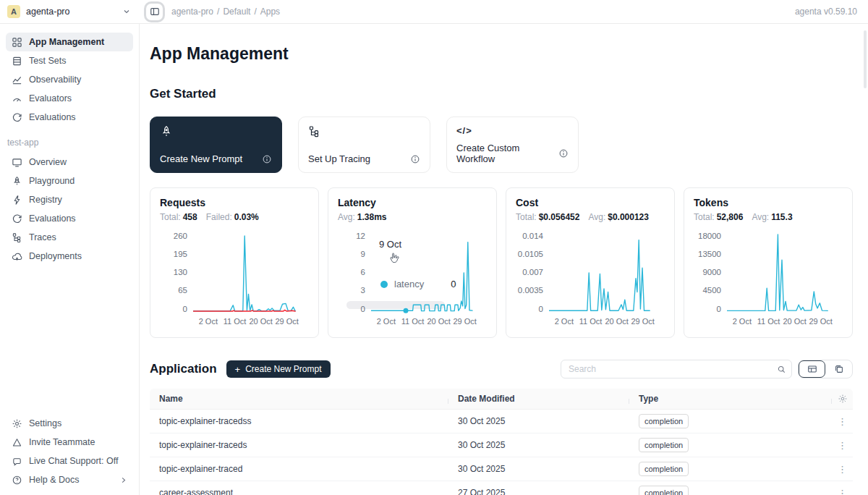 The image size is (868, 495). Describe the element at coordinates (592, 217) in the screenshot. I see `chart-stats: Total:$0.056452 Avg:$0.000123` at that location.